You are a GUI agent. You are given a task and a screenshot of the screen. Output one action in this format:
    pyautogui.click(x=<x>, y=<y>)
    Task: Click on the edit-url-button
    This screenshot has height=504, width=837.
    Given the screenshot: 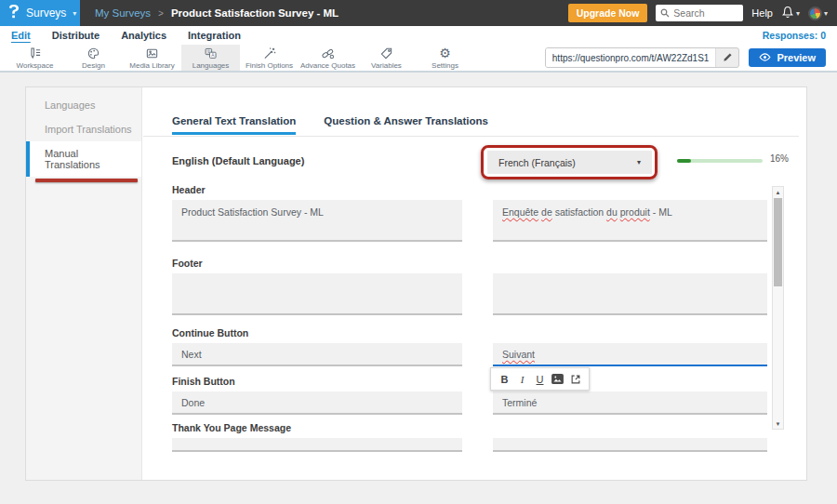 What is the action you would take?
    pyautogui.click(x=727, y=58)
    